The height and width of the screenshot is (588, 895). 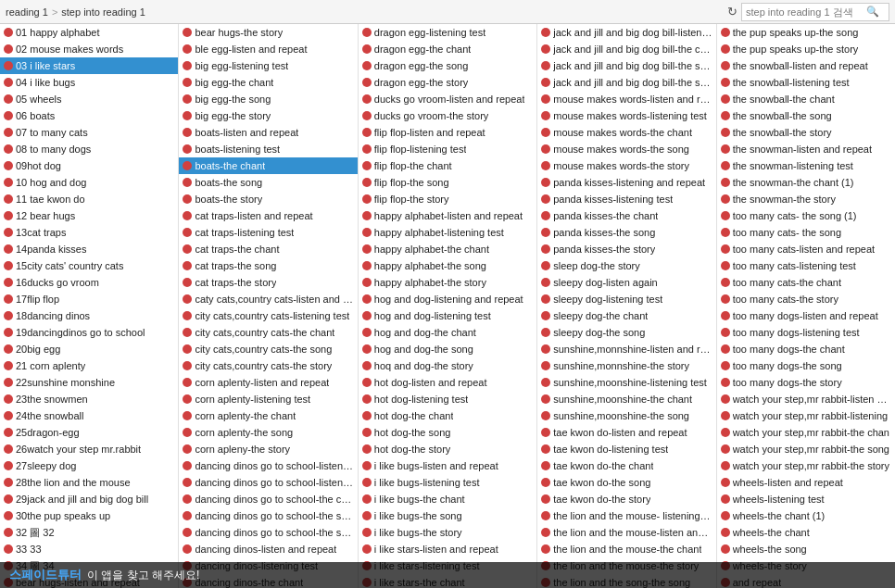 I want to click on list-item: i like bugs-the story, so click(x=448, y=532).